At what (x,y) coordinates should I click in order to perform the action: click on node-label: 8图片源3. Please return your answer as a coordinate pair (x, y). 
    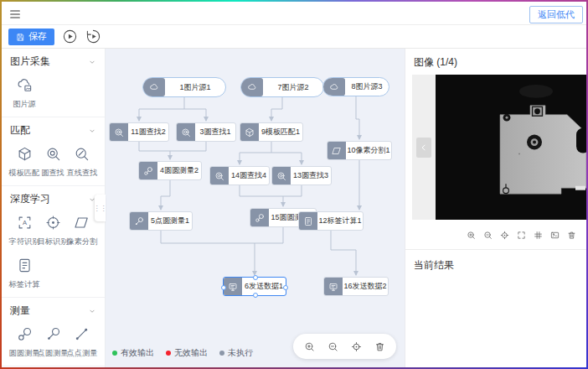
    Looking at the image, I should click on (367, 87).